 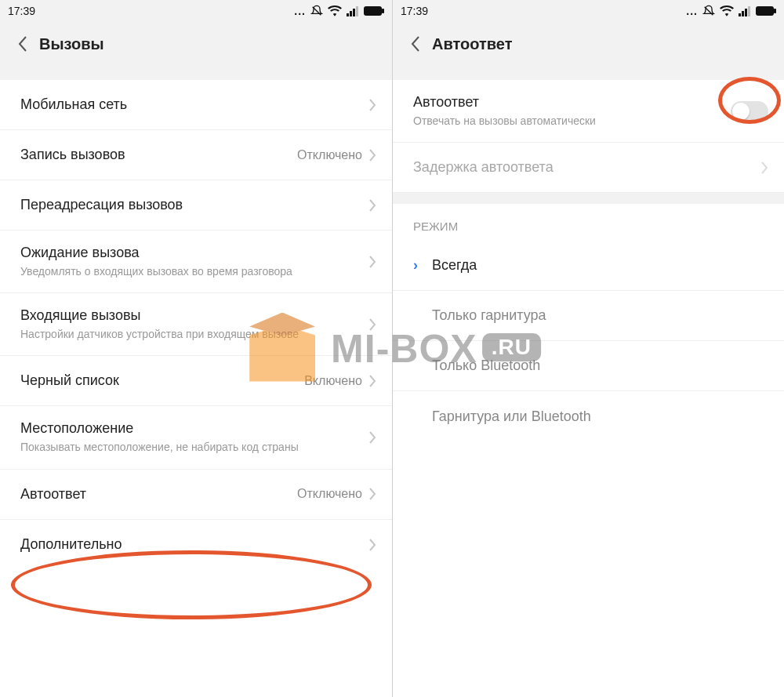 What do you see at coordinates (194, 544) in the screenshot?
I see `row-label: Дополнительно` at bounding box center [194, 544].